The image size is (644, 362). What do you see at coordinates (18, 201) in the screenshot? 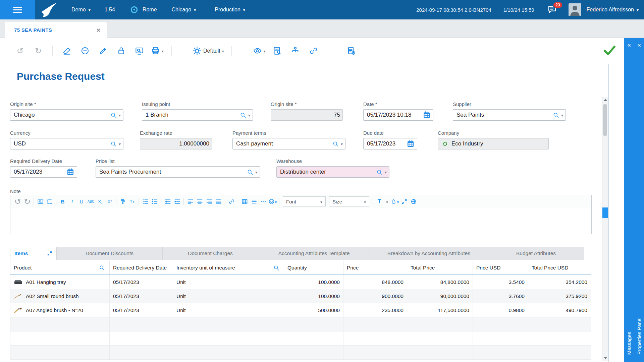
I see `undo-icon` at bounding box center [18, 201].